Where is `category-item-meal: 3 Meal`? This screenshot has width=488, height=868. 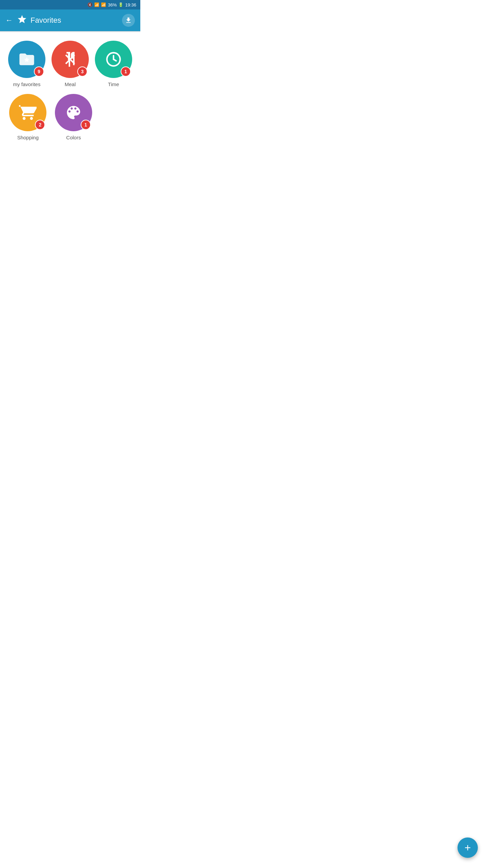
category-item-meal: 3 Meal is located at coordinates (70, 64).